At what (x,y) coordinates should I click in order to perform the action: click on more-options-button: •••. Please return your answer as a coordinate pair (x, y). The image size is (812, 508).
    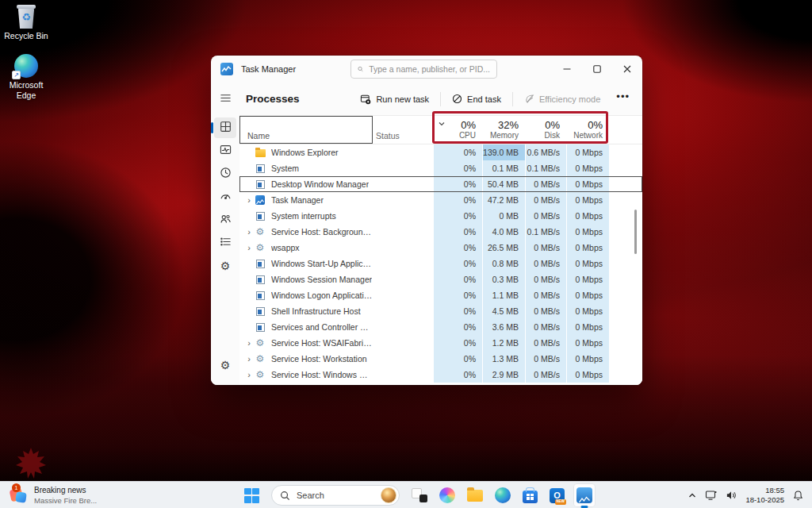
    Looking at the image, I should click on (623, 98).